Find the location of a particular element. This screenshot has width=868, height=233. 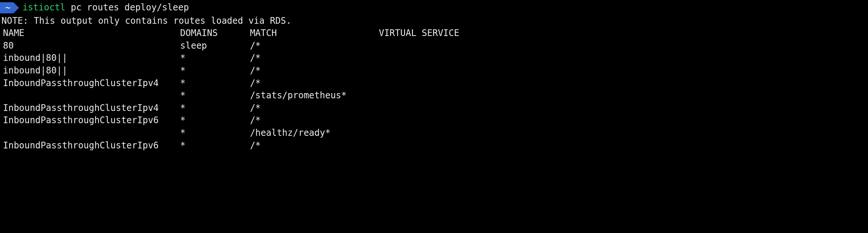

table-row: * /stats/prometheus* is located at coordinates (435, 96).